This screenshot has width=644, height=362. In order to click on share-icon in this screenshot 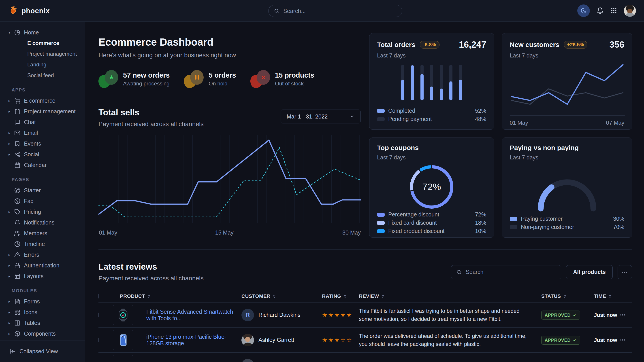, I will do `click(17, 154)`.